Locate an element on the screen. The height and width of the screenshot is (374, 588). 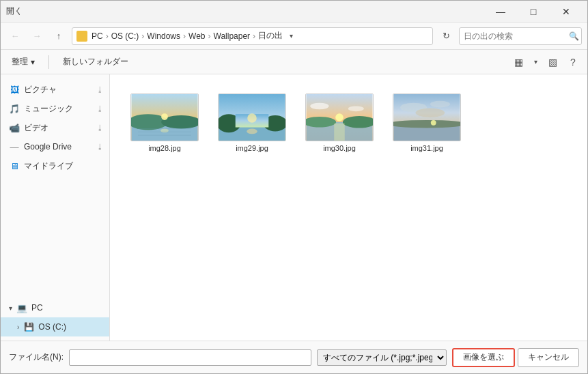
search-box: 🔍 is located at coordinates (520, 36).